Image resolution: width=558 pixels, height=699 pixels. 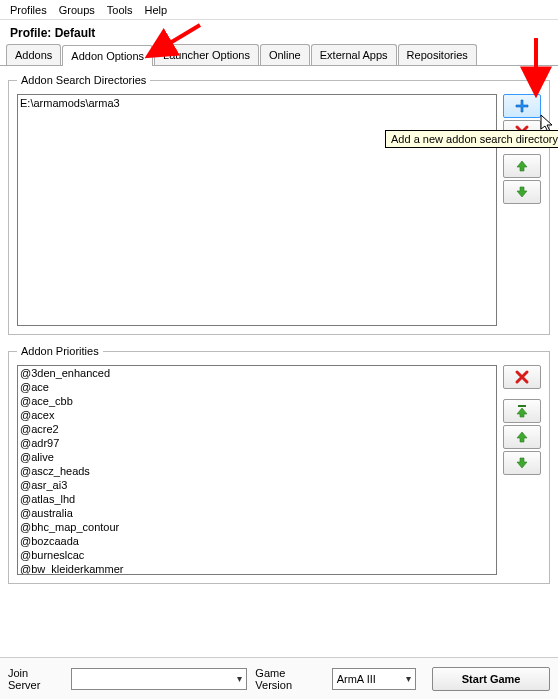 I want to click on tab-bar: Addons Addon Options Launcher Options On…, so click(x=279, y=55).